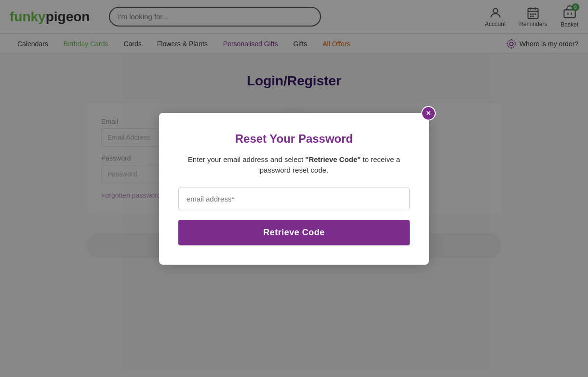  Describe the element at coordinates (333, 159) in the screenshot. I see `modal-desc-bold: "Retrieve Code"` at that location.